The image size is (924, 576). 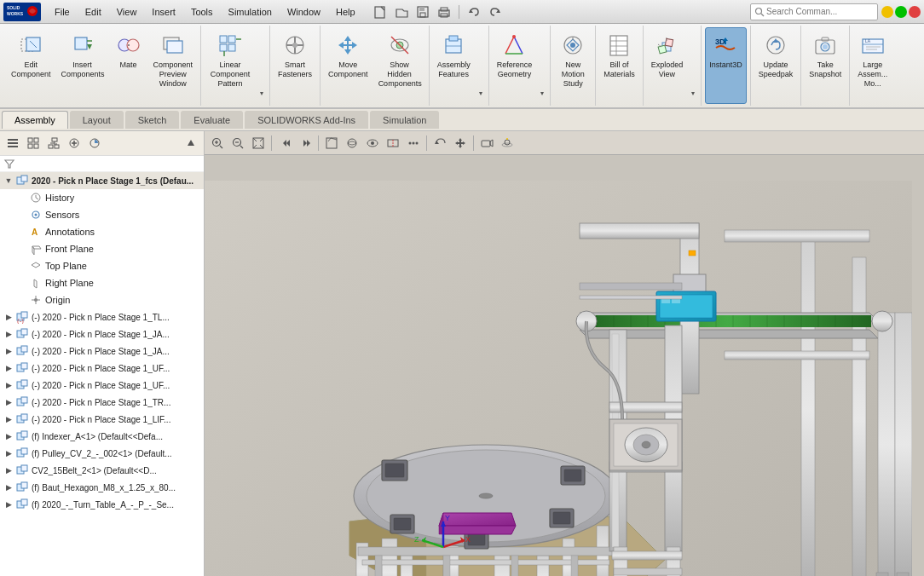 I want to click on menu-view: View, so click(x=127, y=12).